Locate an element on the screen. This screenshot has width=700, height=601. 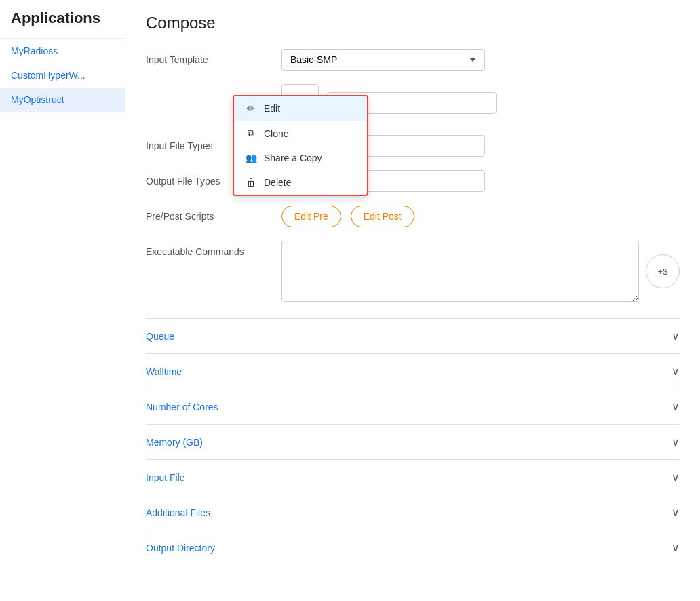
number-of-cores-chevron: ∨ is located at coordinates (676, 407).